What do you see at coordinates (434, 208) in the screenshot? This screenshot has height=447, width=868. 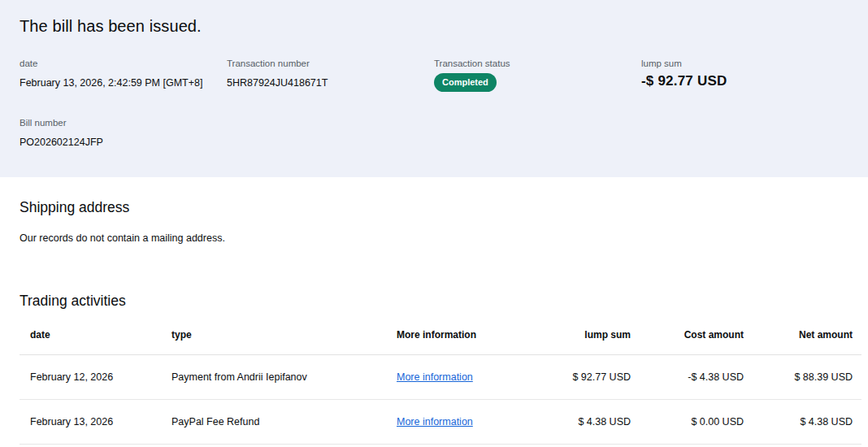 I see `shipping-address-heading: Shipping address` at bounding box center [434, 208].